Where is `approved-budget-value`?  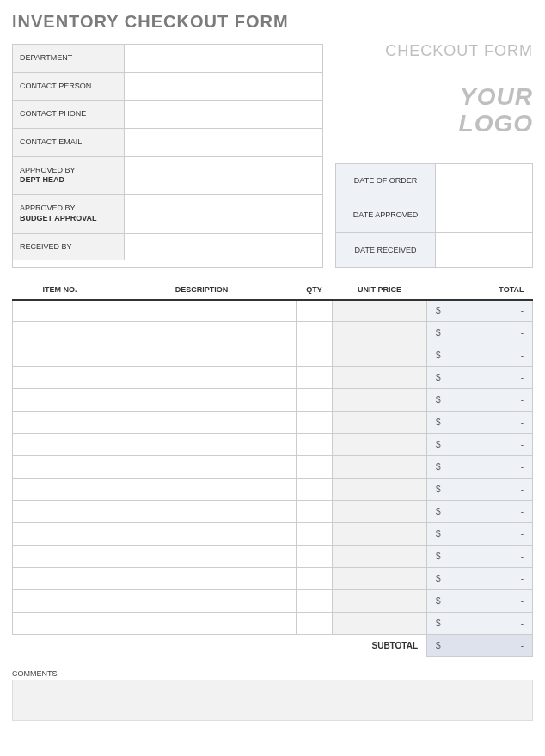
approved-budget-value is located at coordinates (224, 213).